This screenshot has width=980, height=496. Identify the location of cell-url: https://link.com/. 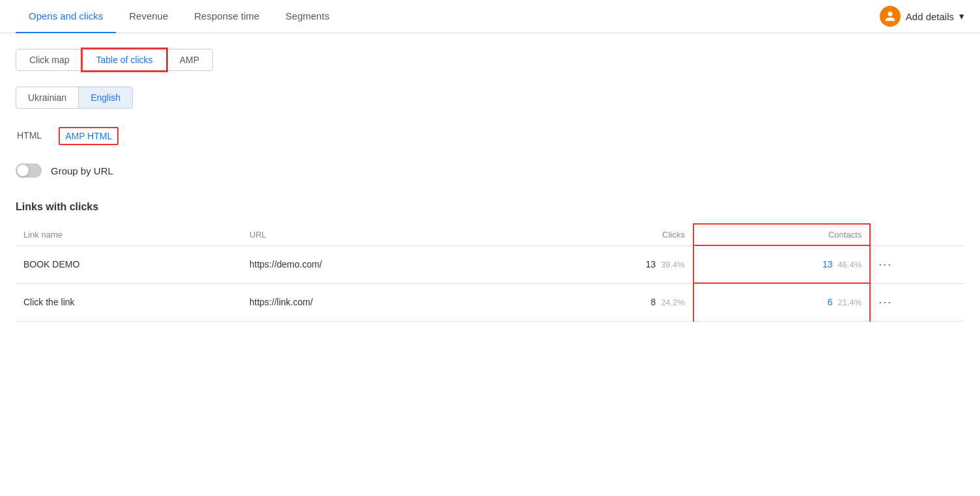
(380, 302).